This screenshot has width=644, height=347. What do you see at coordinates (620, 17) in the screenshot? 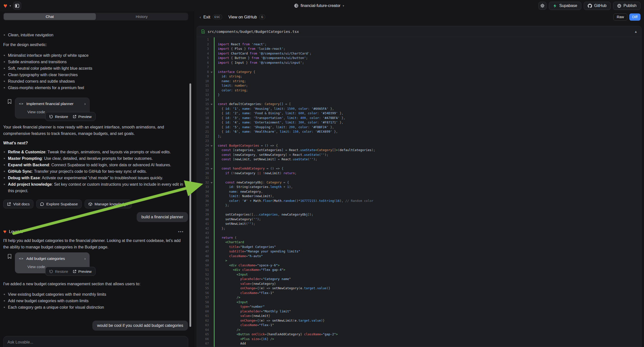
I see `raw-toggle-button: Raw` at bounding box center [620, 17].